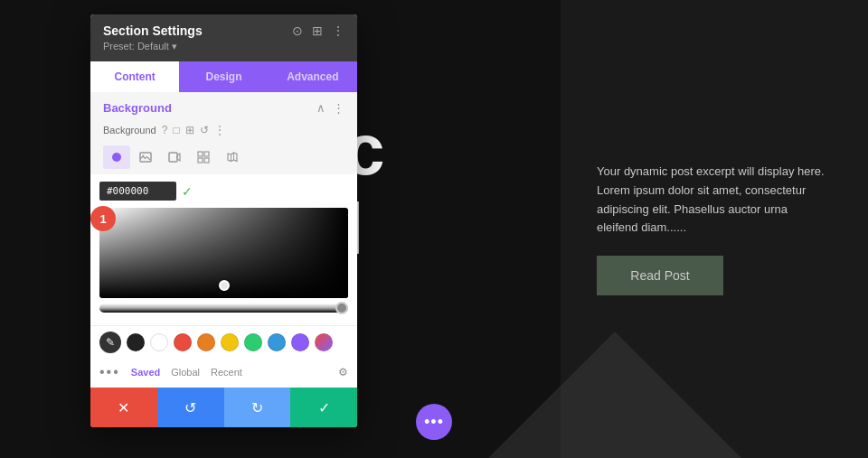  Describe the element at coordinates (615, 395) in the screenshot. I see `chevron-shape` at that location.